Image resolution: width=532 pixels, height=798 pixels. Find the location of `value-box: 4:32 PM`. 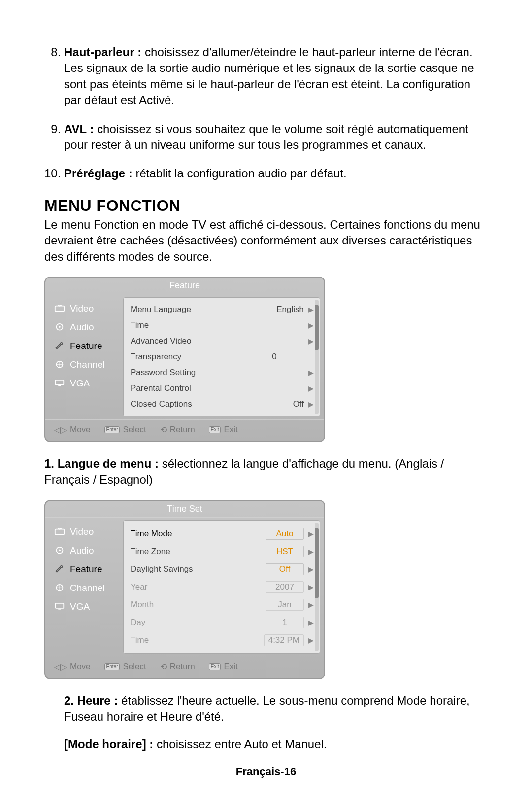

value-box: 4:32 PM is located at coordinates (284, 640).